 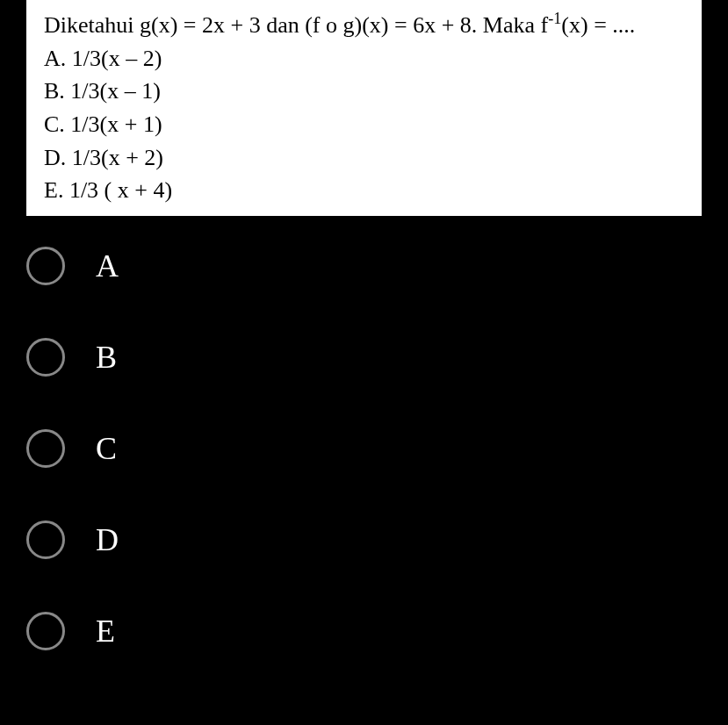 I want to click on option-label: C, so click(x=106, y=449).